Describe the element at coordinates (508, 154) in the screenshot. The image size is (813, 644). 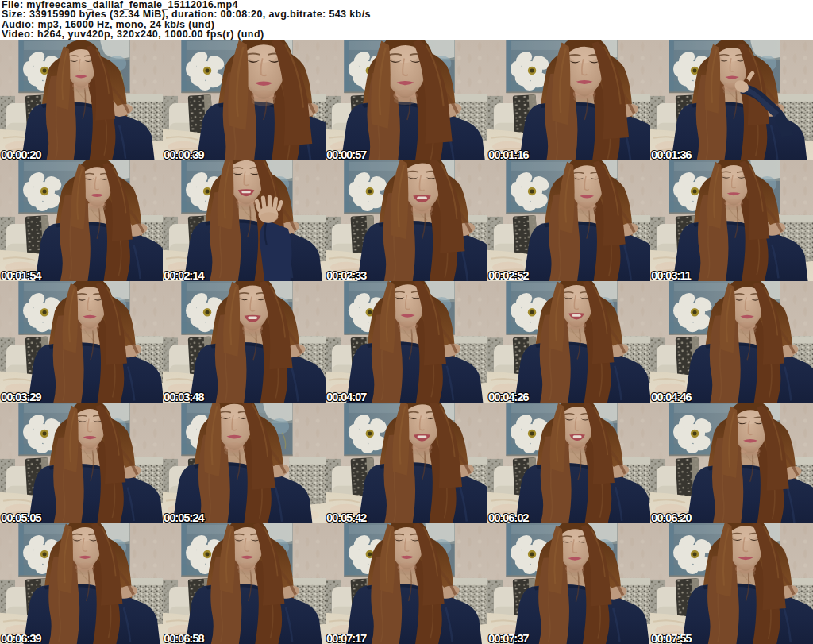
I see `svg-text: 00:01:16` at that location.